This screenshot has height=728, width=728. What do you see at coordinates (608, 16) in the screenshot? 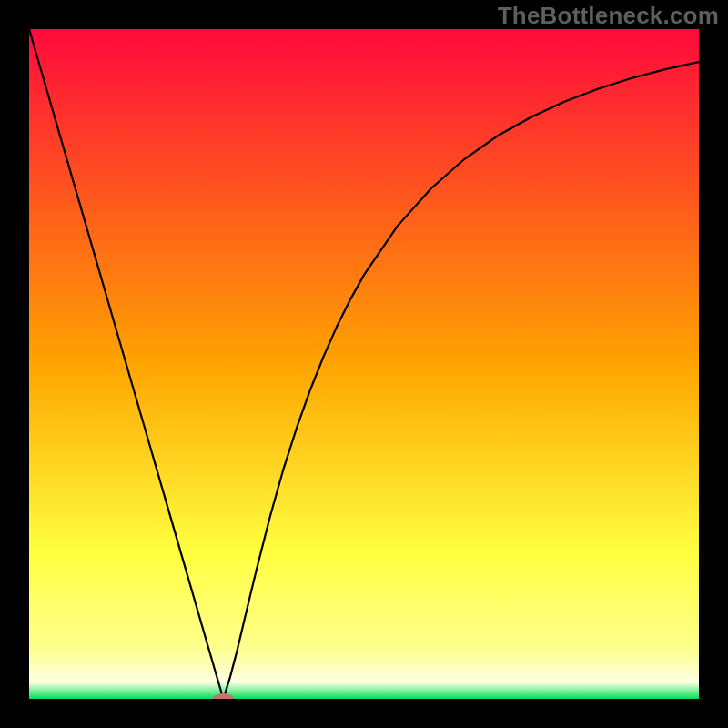
I see `watermark-text: TheBottleneck.com` at bounding box center [608, 16].